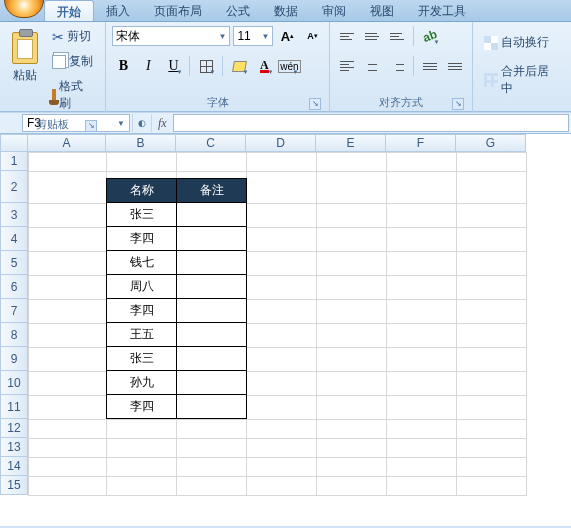  What do you see at coordinates (522, 80) in the screenshot?
I see `merge-center-button: 合并后居中` at bounding box center [522, 80].